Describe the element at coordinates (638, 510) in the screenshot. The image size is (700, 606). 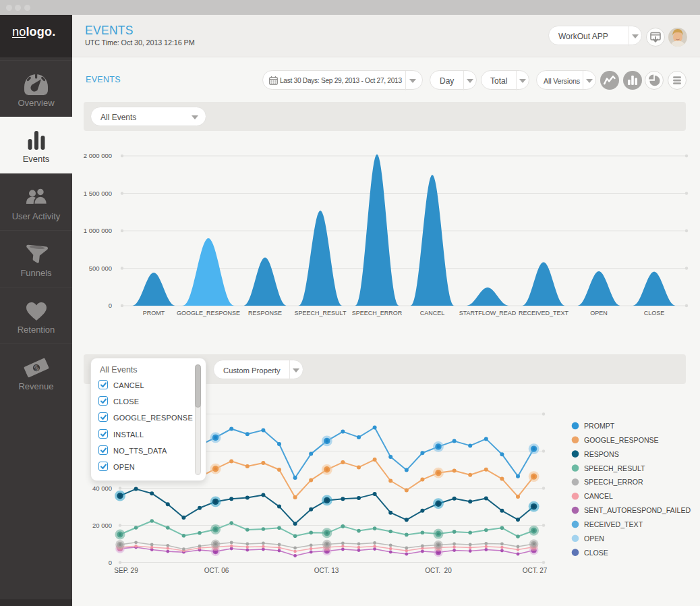
I see `svg-text: SENT_AUTORESPOND_FAILED` at that location.